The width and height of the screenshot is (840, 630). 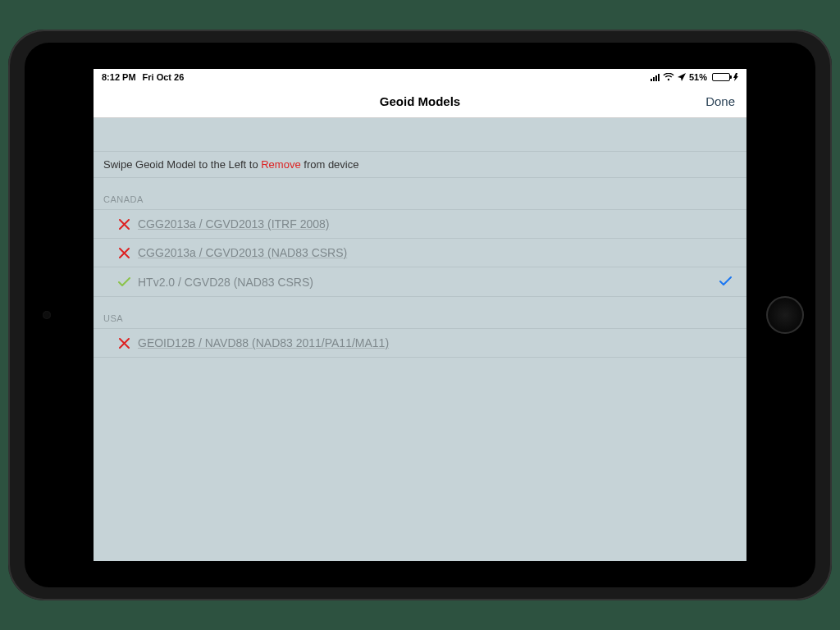 What do you see at coordinates (124, 282) in the screenshot?
I see `check-icon` at bounding box center [124, 282].